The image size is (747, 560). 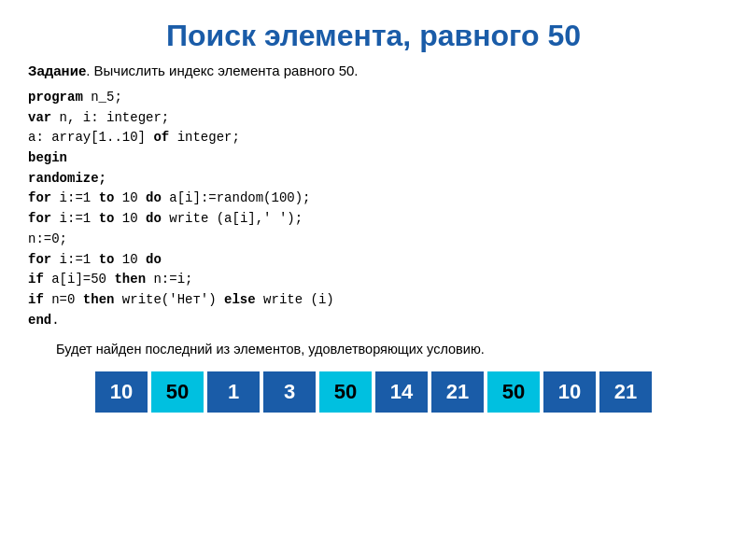 I want to click on array-cell-1: 50, so click(x=177, y=392).